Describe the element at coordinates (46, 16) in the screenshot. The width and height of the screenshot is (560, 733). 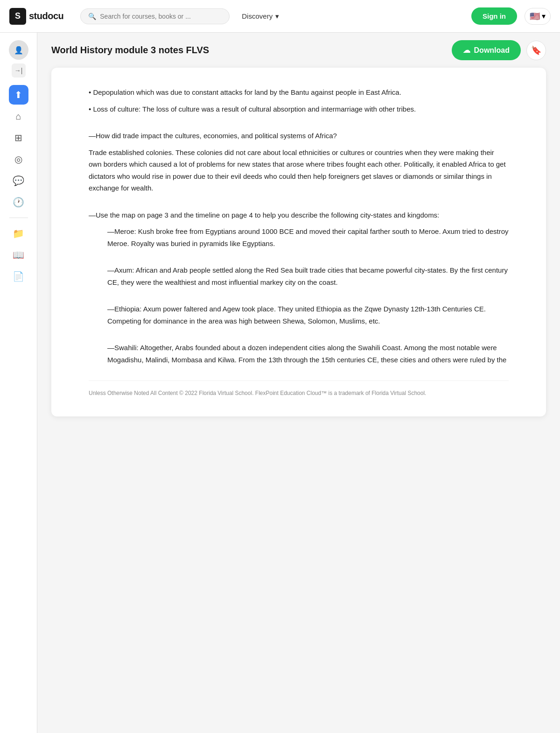
I see `logo-text: studocu` at that location.